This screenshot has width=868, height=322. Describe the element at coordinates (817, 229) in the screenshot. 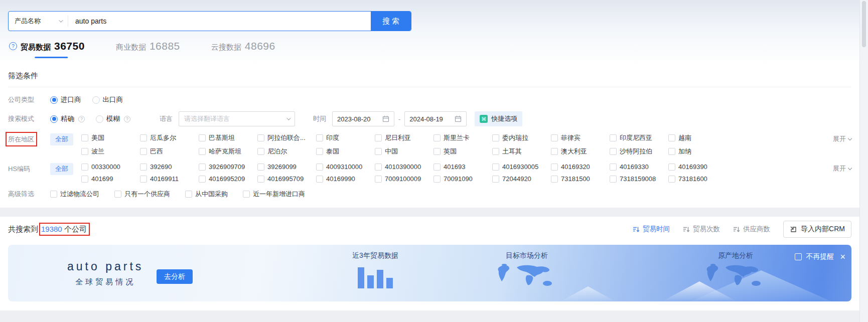

I see `import-crm-button: 导入内部CRM` at that location.